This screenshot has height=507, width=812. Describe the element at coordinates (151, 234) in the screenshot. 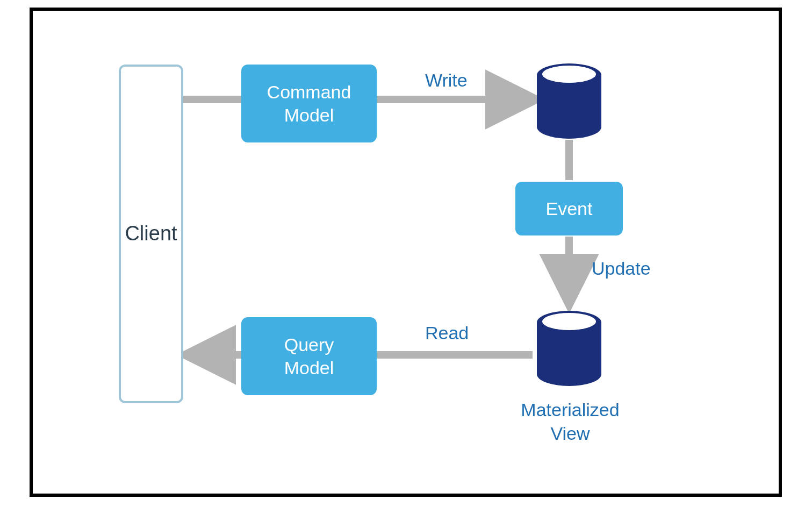

I see `node-client: Client` at that location.